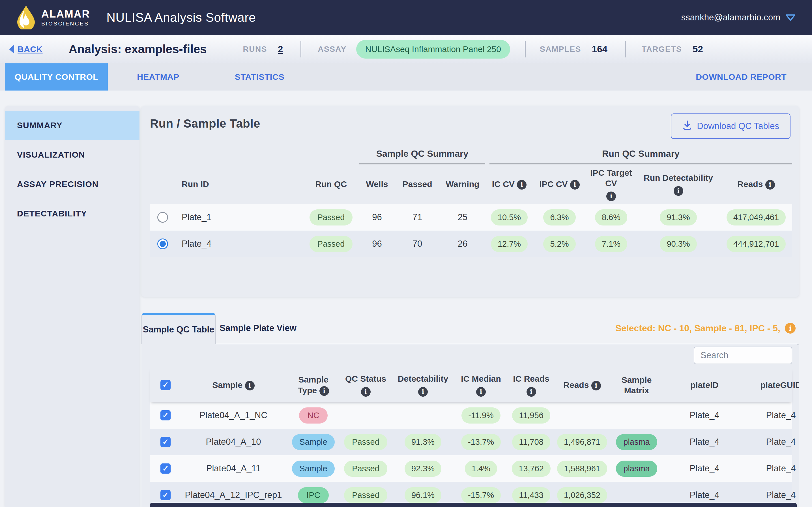  What do you see at coordinates (25, 49) in the screenshot?
I see `back-button: BACK` at bounding box center [25, 49].